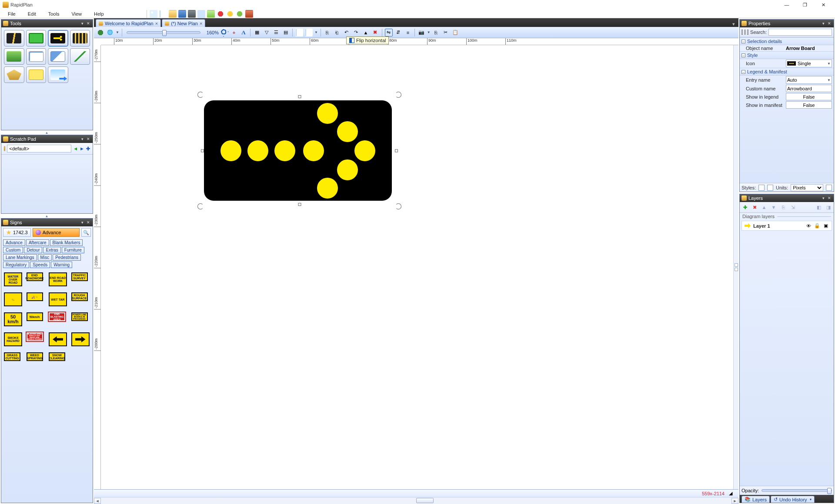 Image resolution: width=835 pixels, height=504 pixels. I want to click on menu-file: File, so click(12, 14).